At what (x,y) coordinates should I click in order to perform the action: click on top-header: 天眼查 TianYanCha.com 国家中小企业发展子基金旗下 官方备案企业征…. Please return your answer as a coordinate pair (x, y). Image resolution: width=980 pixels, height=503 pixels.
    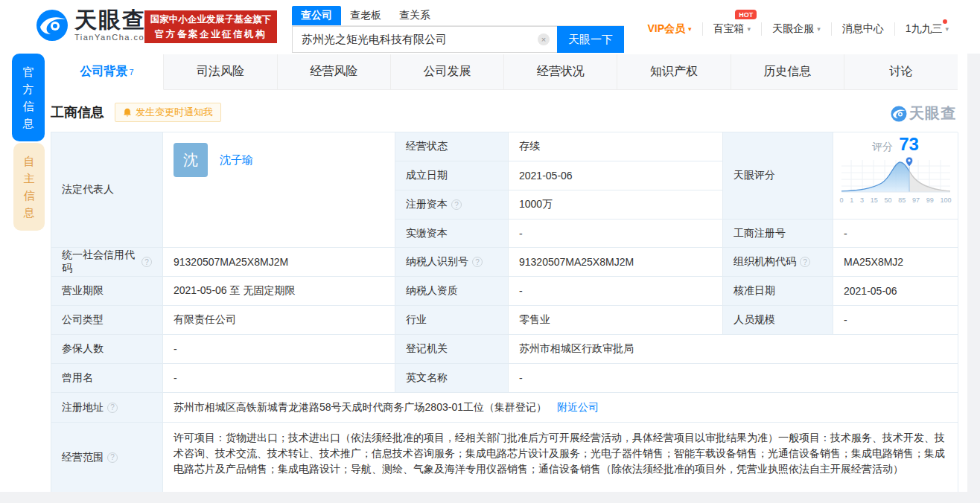
    Looking at the image, I should click on (490, 27).